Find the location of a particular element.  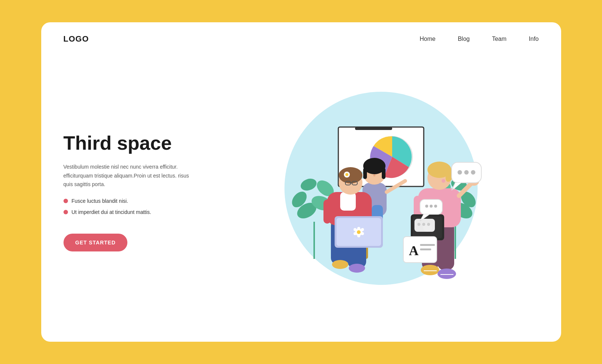

description-text: Vestibulum molestie nisl nec nunc viverr… is located at coordinates (127, 176).